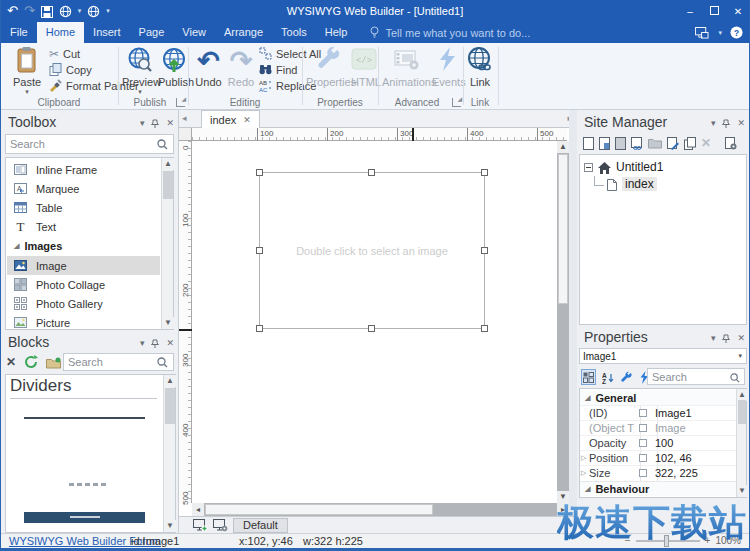  Describe the element at coordinates (155, 344) in the screenshot. I see `blocks-pin-icon` at that location.